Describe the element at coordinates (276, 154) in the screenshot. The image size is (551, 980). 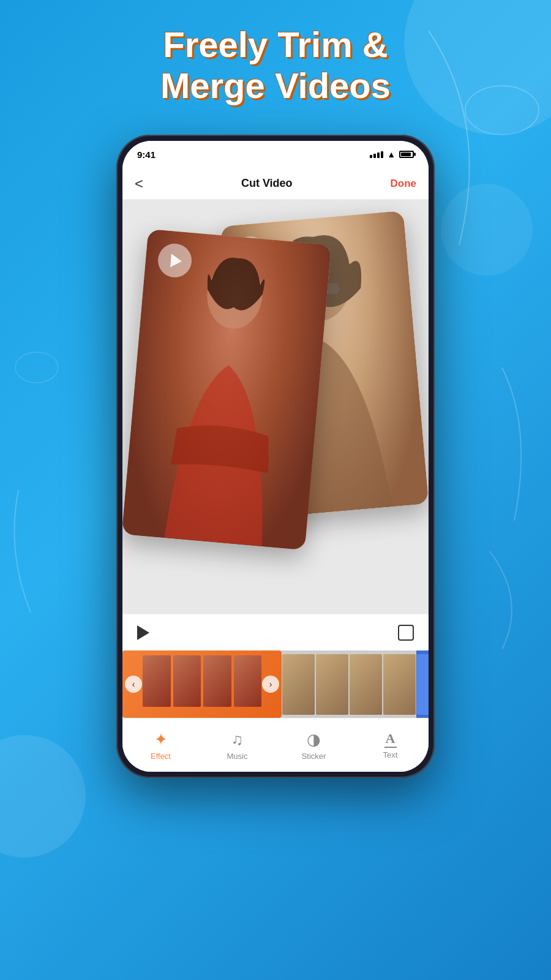
I see `status-bar: 9:41 ▲` at that location.